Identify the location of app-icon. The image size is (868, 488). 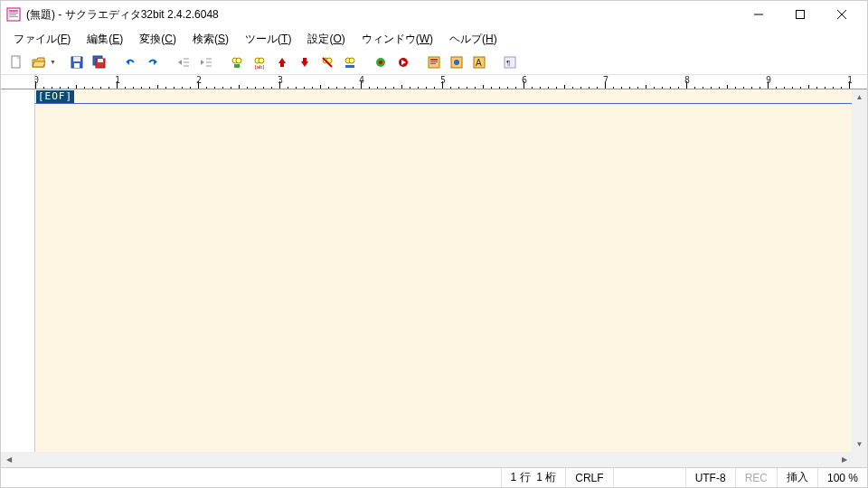
(14, 14).